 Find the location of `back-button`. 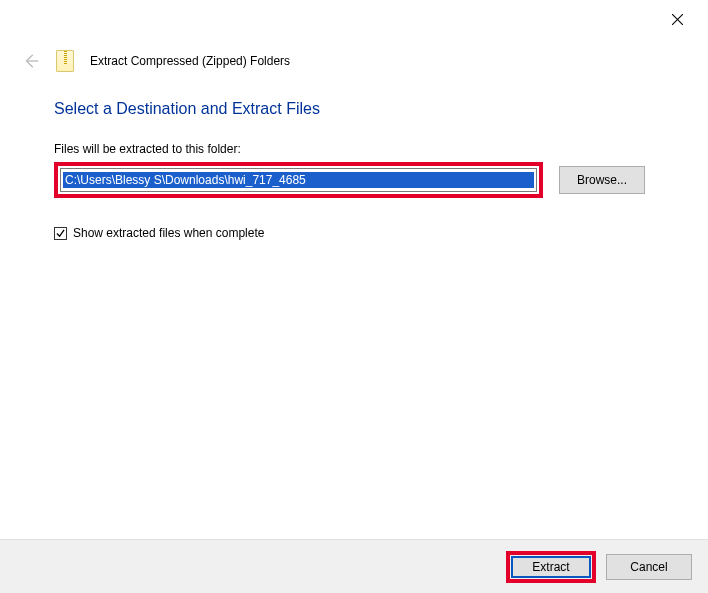

back-button is located at coordinates (31, 61).